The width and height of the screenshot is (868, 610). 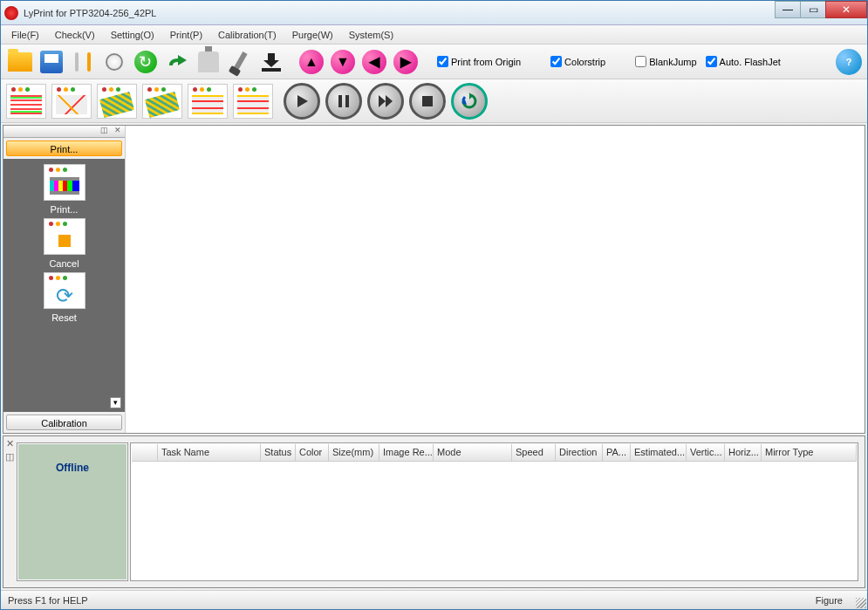 I want to click on bottom-panel-controls: ✕◫, so click(x=10, y=511).